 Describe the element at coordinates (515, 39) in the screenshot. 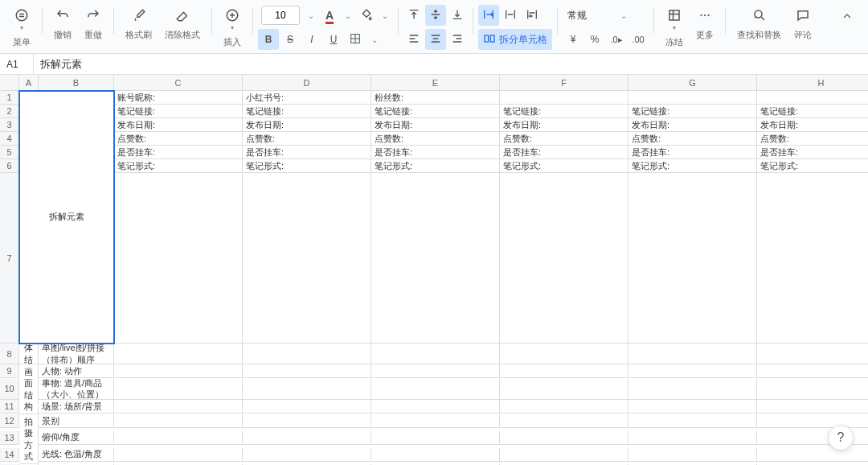

I see `merge-split-button: 拆分单元格` at that location.